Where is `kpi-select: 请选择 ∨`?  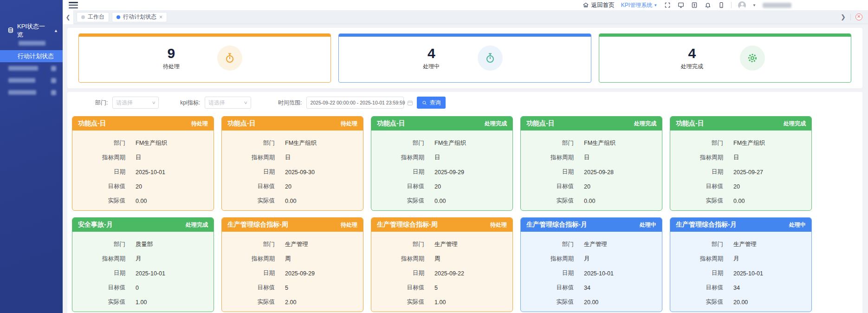
kpi-select: 请选择 ∨ is located at coordinates (228, 103).